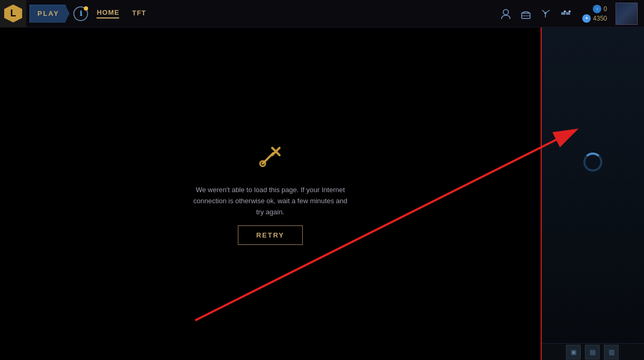 The height and width of the screenshot is (360, 644). Describe the element at coordinates (627, 14) in the screenshot. I see `avatar` at that location.